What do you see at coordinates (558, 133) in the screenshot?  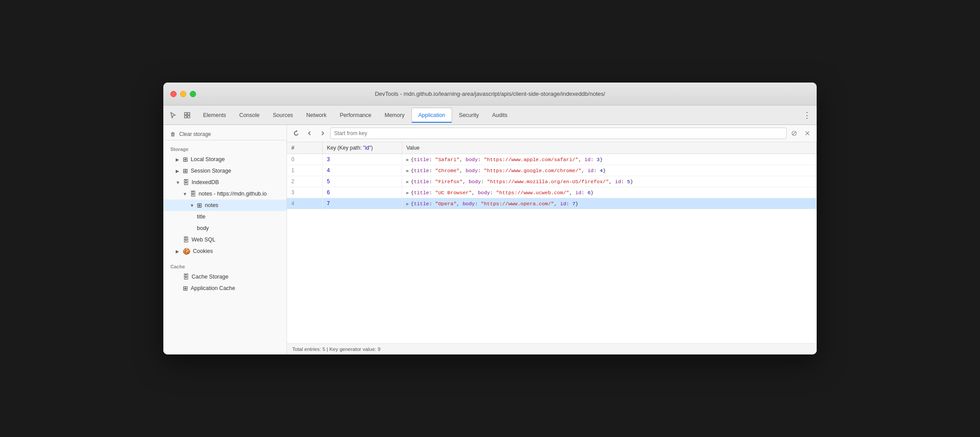 I see `search-input` at bounding box center [558, 133].